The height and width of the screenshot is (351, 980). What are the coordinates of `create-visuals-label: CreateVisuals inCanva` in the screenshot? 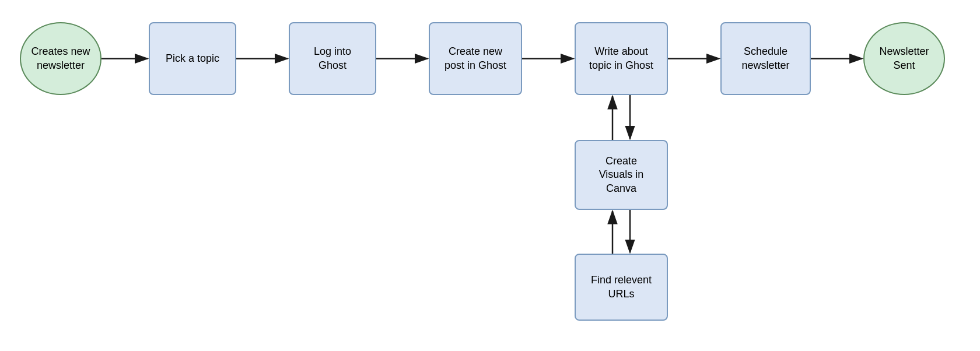 It's located at (622, 175).